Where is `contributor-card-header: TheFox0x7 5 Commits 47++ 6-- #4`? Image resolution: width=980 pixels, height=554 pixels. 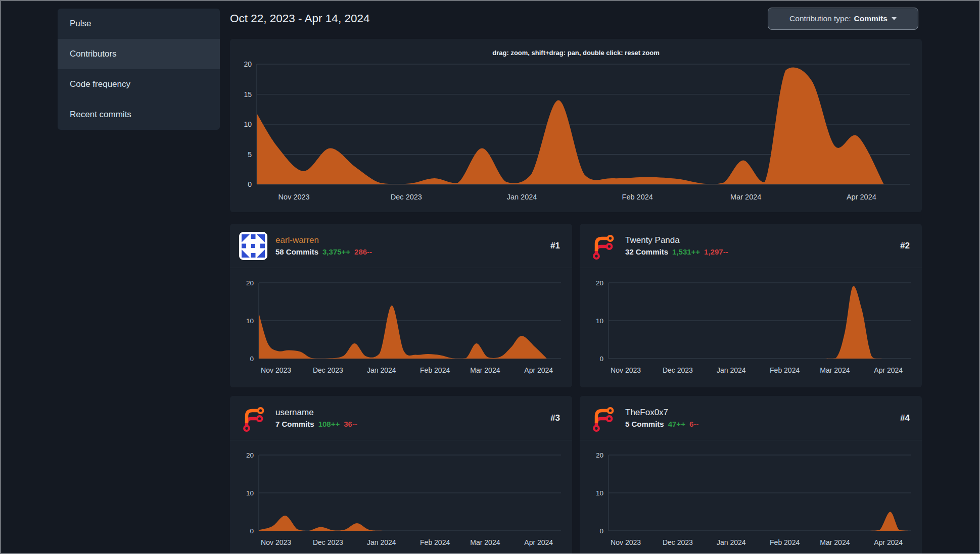
contributor-card-header: TheFox0x7 5 Commits 47++ 6-- #4 is located at coordinates (751, 418).